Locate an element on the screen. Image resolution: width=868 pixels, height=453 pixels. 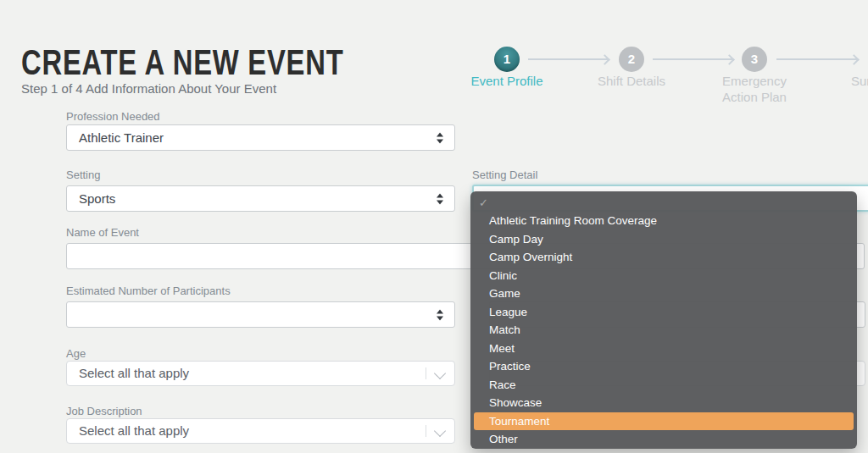
setting-select: Sports is located at coordinates (261, 198).